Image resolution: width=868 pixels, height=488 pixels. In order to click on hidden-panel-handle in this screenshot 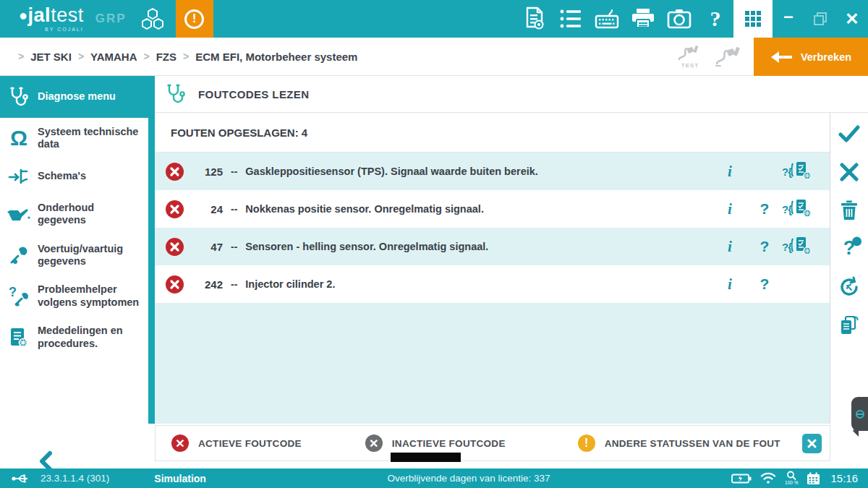, I will do `click(859, 414)`.